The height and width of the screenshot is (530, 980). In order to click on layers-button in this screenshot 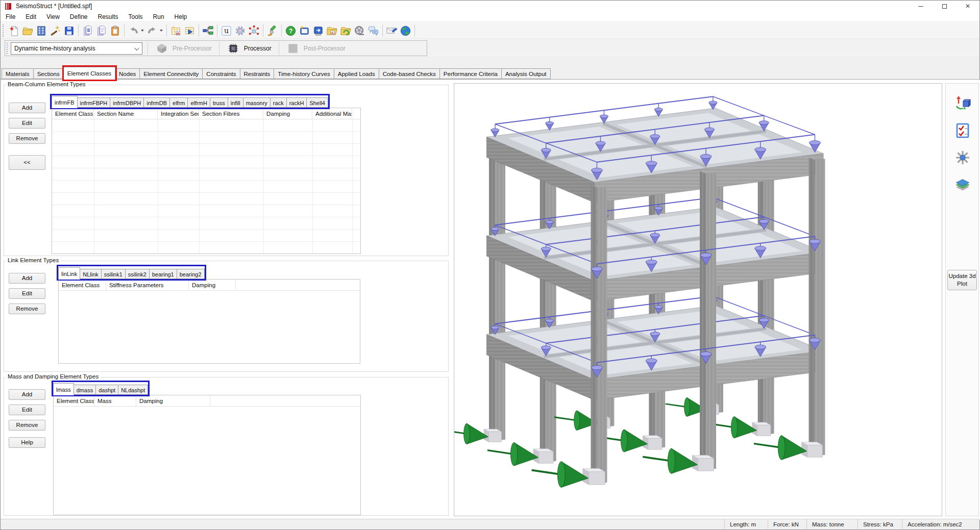, I will do `click(963, 184)`.